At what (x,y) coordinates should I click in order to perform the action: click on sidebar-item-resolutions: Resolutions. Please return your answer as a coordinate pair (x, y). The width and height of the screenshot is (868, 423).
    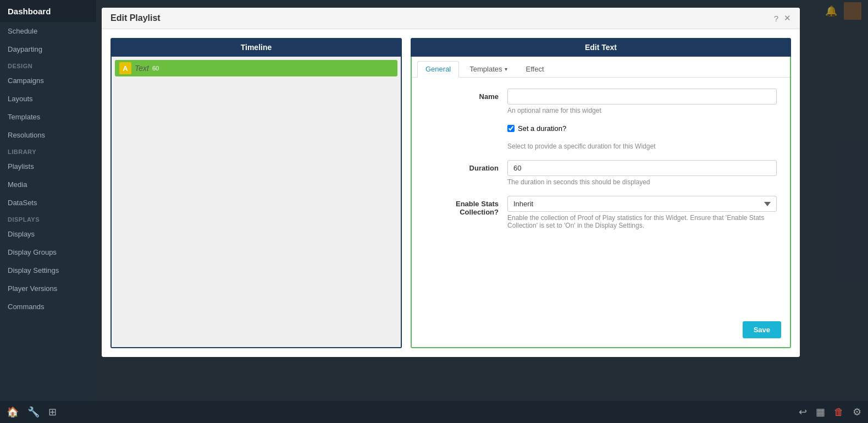
    Looking at the image, I should click on (48, 135).